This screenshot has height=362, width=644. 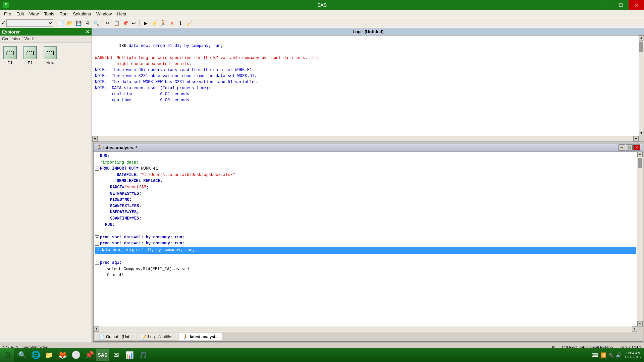 What do you see at coordinates (636, 5) in the screenshot?
I see `close-button: ✕` at bounding box center [636, 5].